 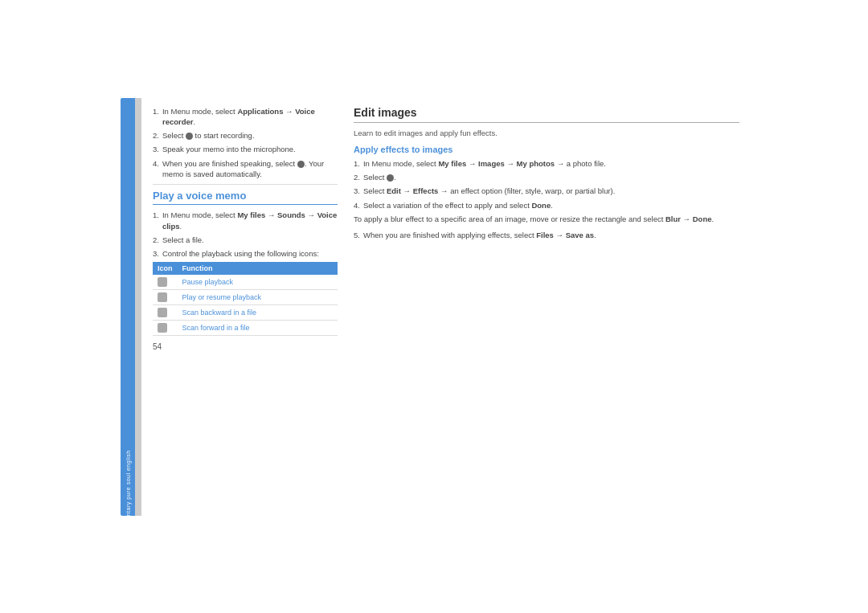 What do you see at coordinates (245, 135) in the screenshot?
I see `list-item: 2. Select to start recording.` at bounding box center [245, 135].